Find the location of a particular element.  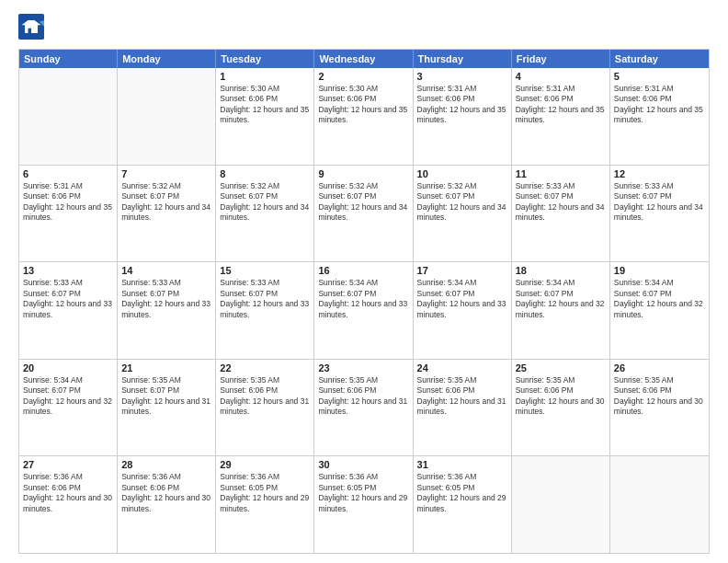

day-number: 2 is located at coordinates (363, 76).